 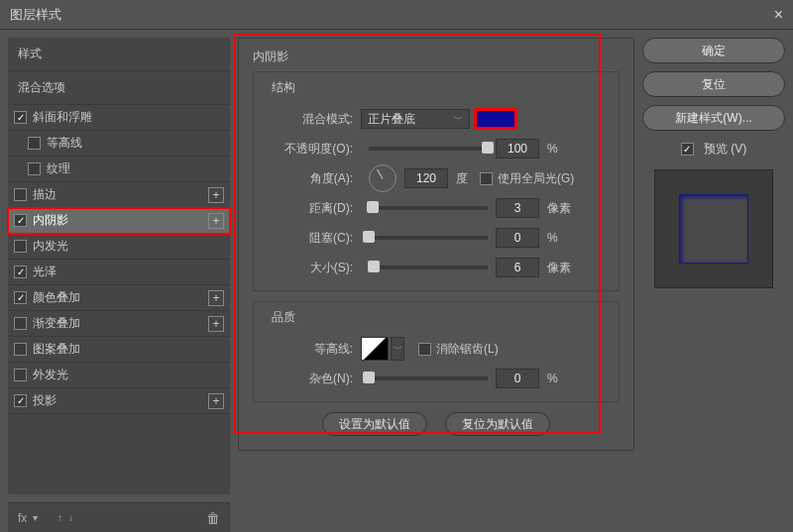 I want to click on angle-dial, so click(x=383, y=178).